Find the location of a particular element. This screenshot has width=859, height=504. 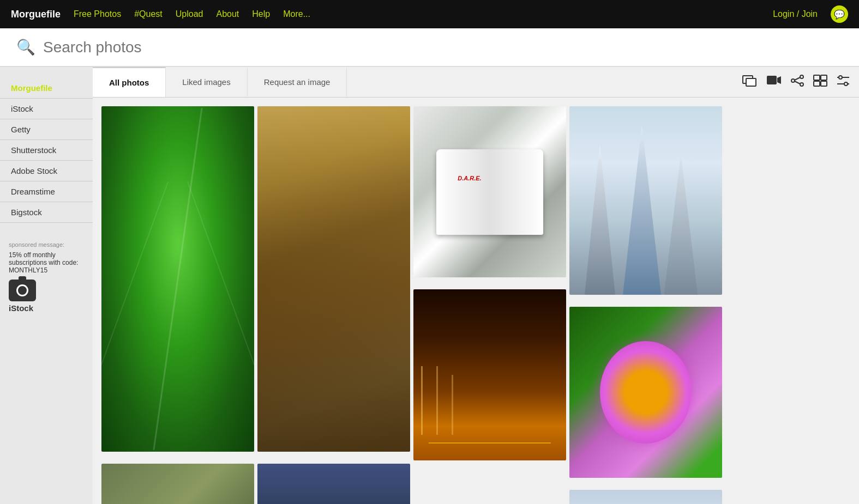

nav-about: About is located at coordinates (227, 14).